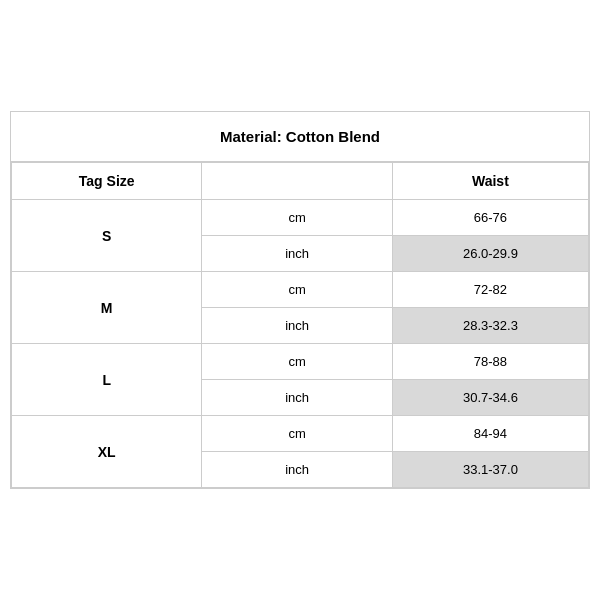  I want to click on header-unit, so click(297, 182).